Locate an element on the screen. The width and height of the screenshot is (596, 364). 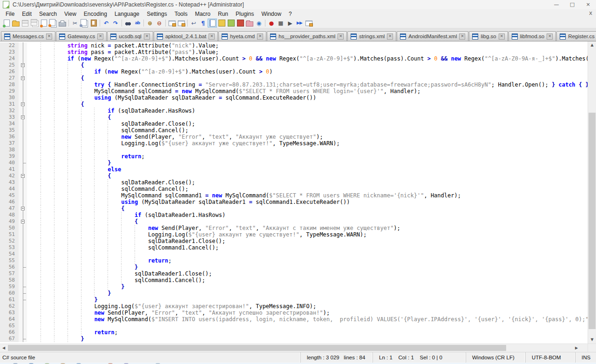
menu-tools: Tools is located at coordinates (181, 14).